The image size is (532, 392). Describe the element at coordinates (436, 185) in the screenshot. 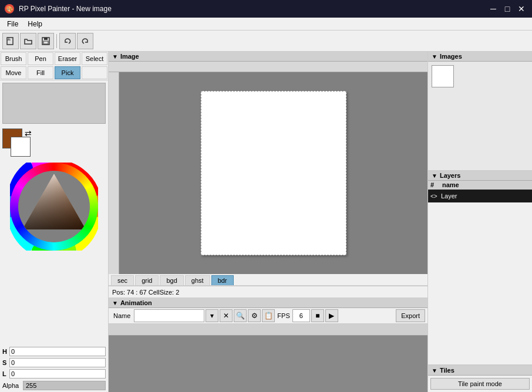

I see `layers-hash-col: #` at that location.